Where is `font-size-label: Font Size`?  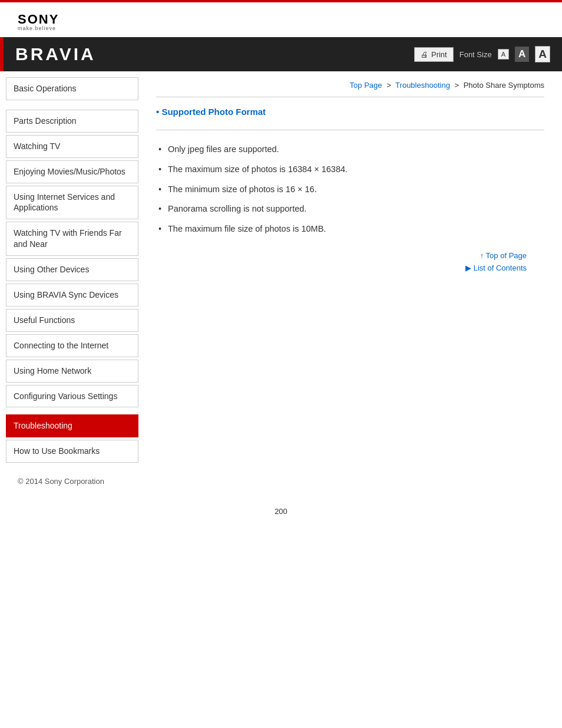 font-size-label: Font Size is located at coordinates (476, 54).